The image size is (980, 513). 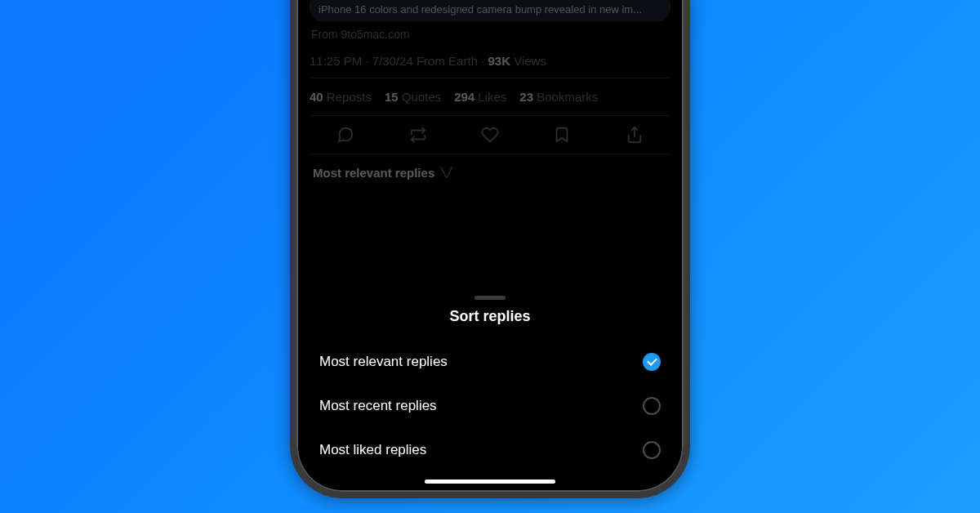 What do you see at coordinates (490, 317) in the screenshot?
I see `sheet-title: Sort replies` at bounding box center [490, 317].